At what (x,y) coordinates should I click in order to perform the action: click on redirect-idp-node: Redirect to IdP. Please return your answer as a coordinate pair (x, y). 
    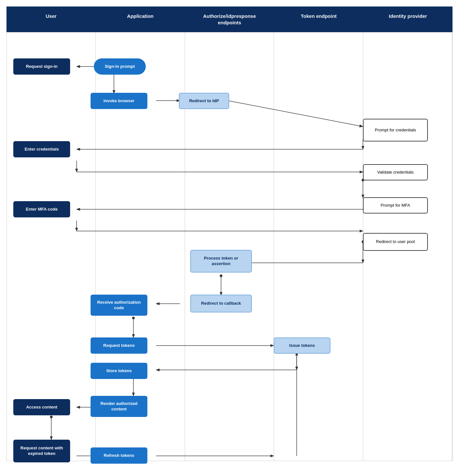
    Looking at the image, I should click on (204, 101).